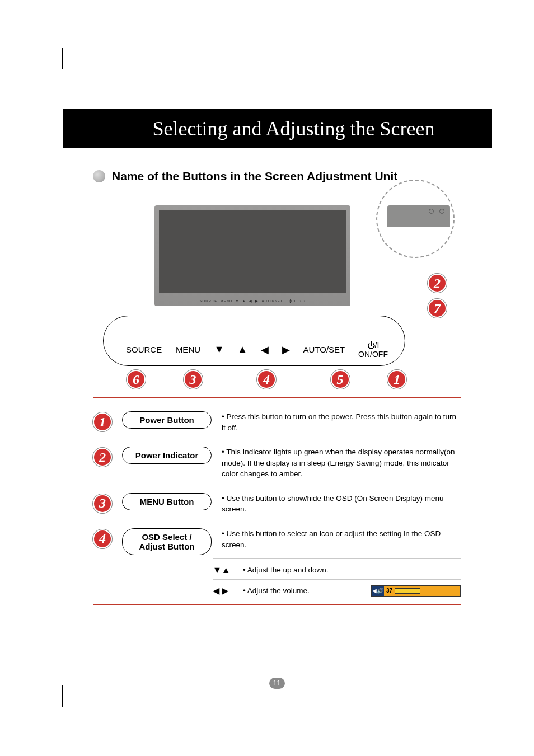 This screenshot has width=534, height=756. I want to click on menu-label: MENU, so click(188, 349).